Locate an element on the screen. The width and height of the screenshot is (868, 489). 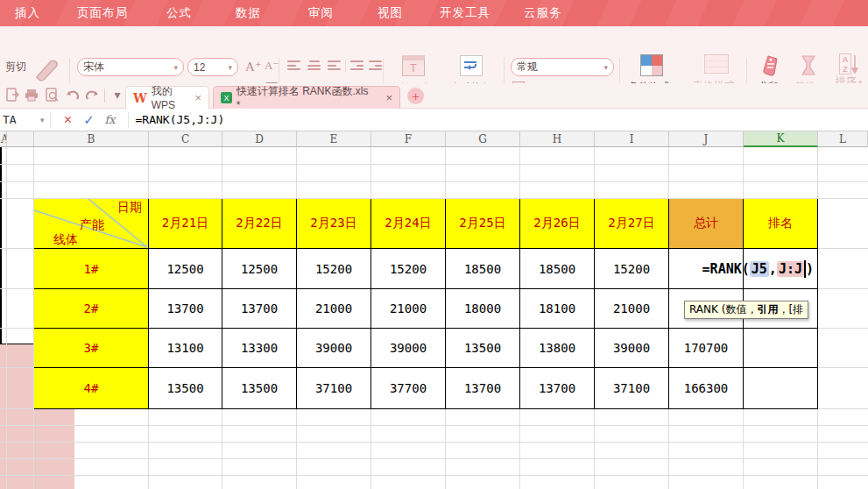
table-header-date: 2月27日 is located at coordinates (632, 224).